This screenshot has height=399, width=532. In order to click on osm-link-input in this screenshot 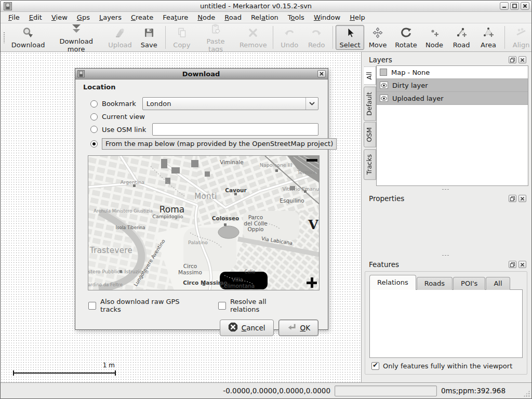, I will do `click(235, 129)`.